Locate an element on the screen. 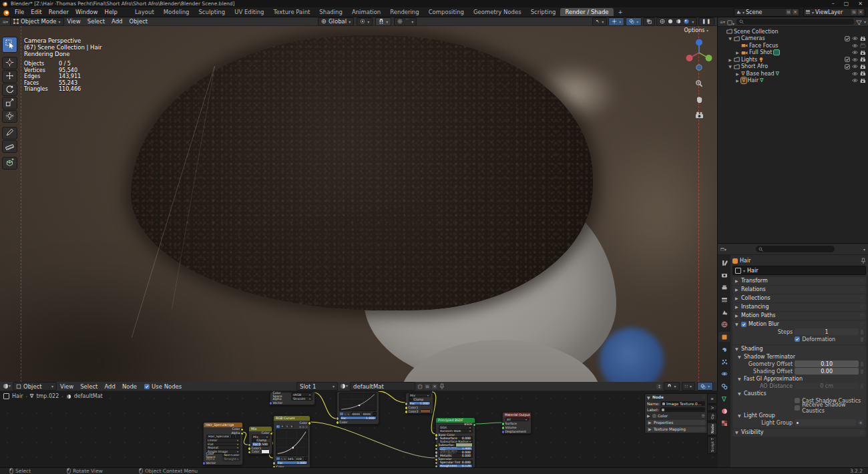  subpanel-caustics: ▼Caustics is located at coordinates (799, 394).